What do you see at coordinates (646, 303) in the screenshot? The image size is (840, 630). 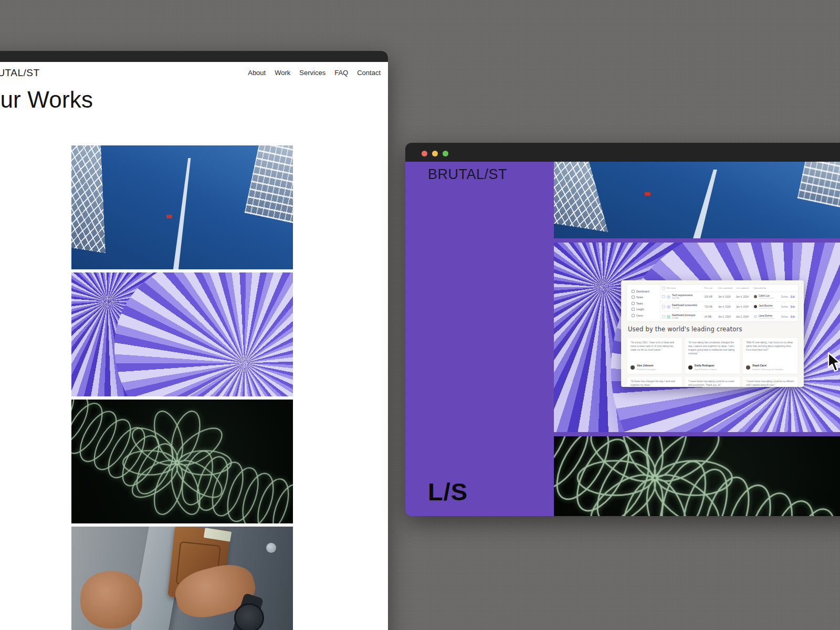 I see `sidebar-item-tasks: Tasks` at bounding box center [646, 303].